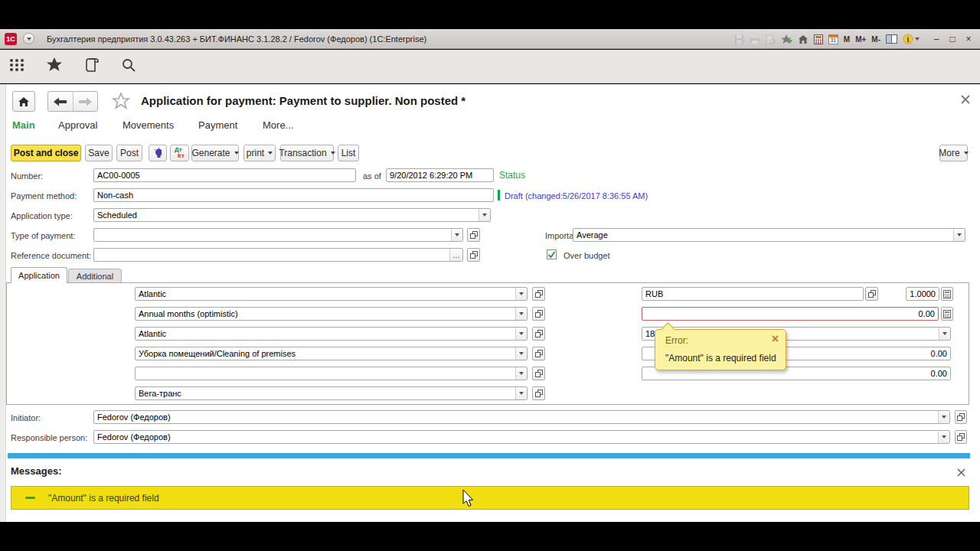 The image size is (980, 551). What do you see at coordinates (331, 314) in the screenshot?
I see `scenario-field: Annual months (optimistic)` at bounding box center [331, 314].